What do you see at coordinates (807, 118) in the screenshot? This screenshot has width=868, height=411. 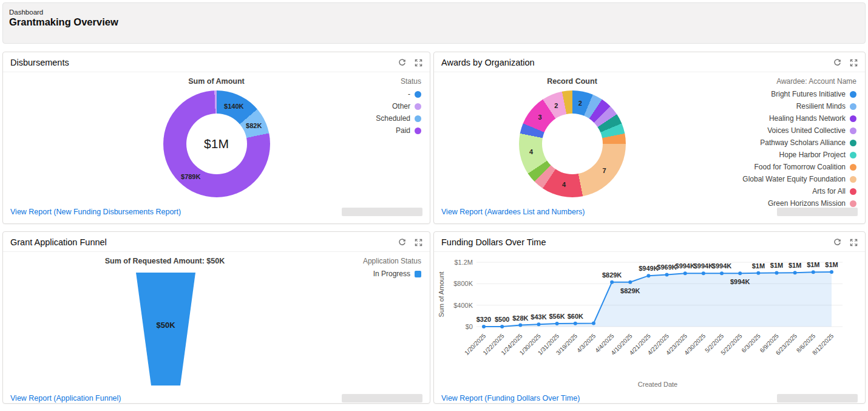 I see `legend-item-label: Healing Hands Network` at bounding box center [807, 118].